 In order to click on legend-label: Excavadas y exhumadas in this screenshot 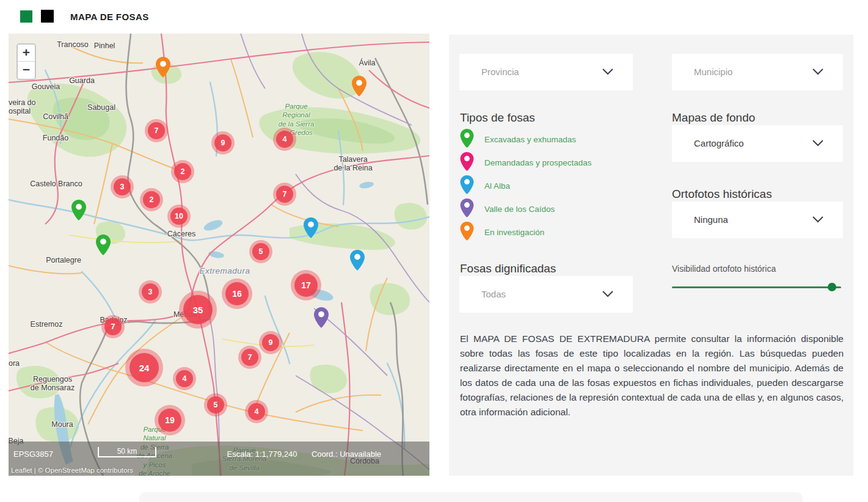, I will do `click(530, 139)`.